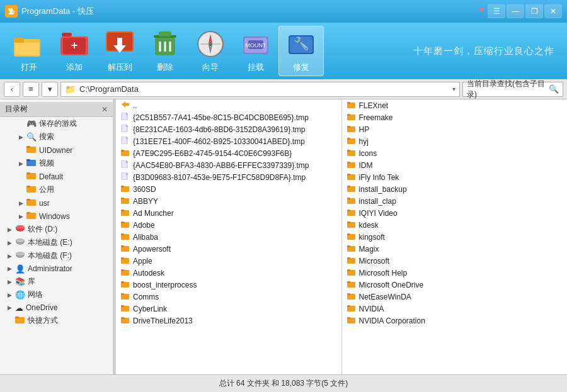 This screenshot has width=567, height=392. I want to click on file-item: Icons, so click(455, 154).